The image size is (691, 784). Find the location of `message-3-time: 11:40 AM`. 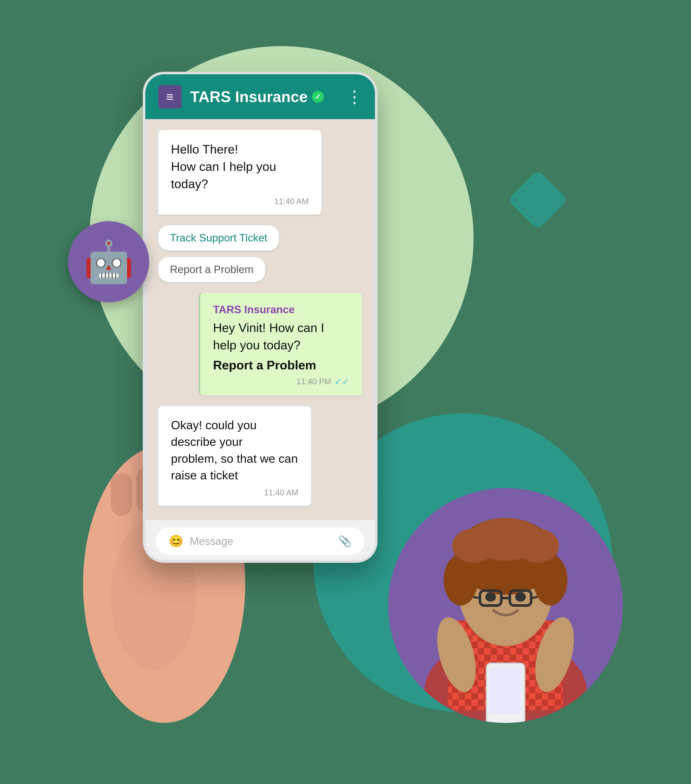

message-3-time: 11:40 AM is located at coordinates (235, 492).